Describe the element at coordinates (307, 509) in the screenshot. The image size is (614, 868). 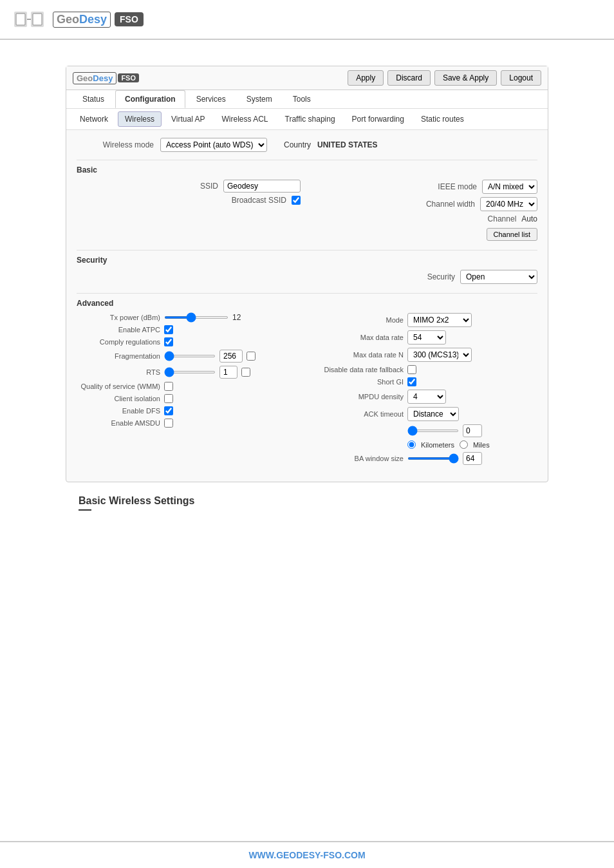
I see `bottom-section: Basic Wireless Settings` at that location.